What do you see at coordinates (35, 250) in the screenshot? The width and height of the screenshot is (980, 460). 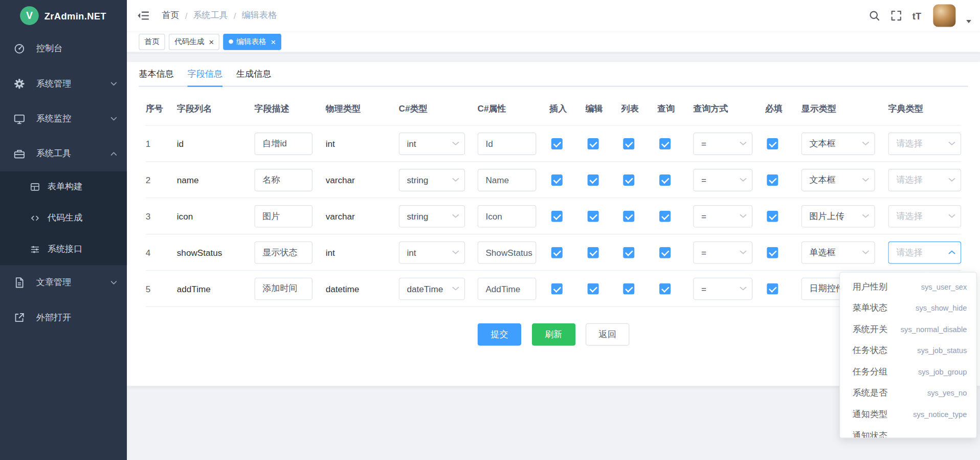 I see `sliders-icon` at bounding box center [35, 250].